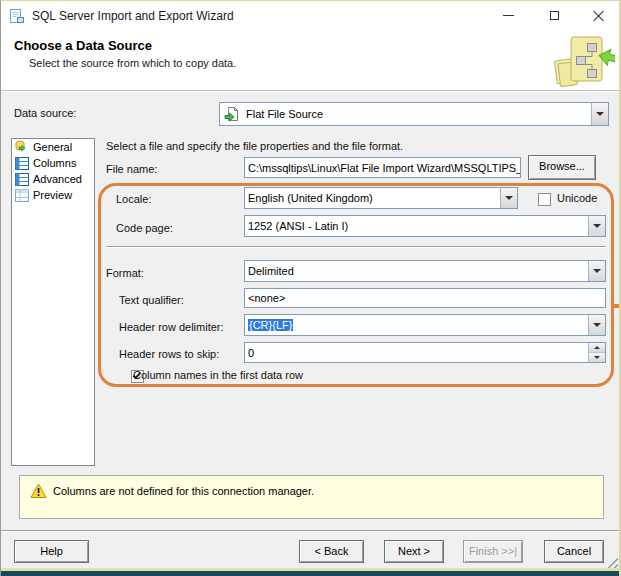 This screenshot has width=621, height=576. What do you see at coordinates (310, 531) in the screenshot?
I see `buttons-separator` at bounding box center [310, 531].